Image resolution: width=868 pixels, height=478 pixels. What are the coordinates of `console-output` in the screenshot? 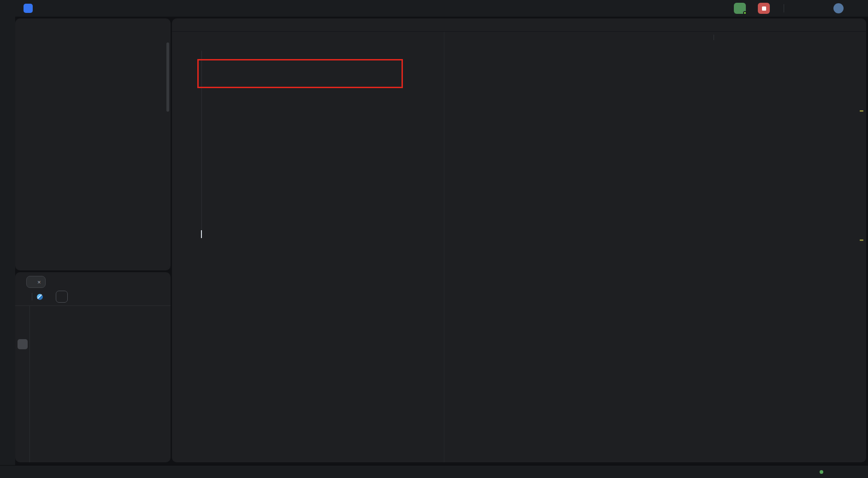 It's located at (100, 384).